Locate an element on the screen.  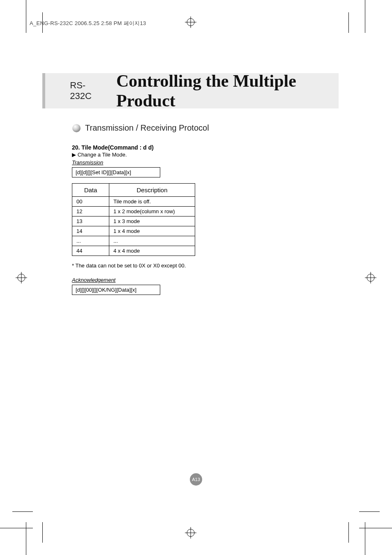
acknowledgement-label: Acknowledgement is located at coordinates (94, 280).